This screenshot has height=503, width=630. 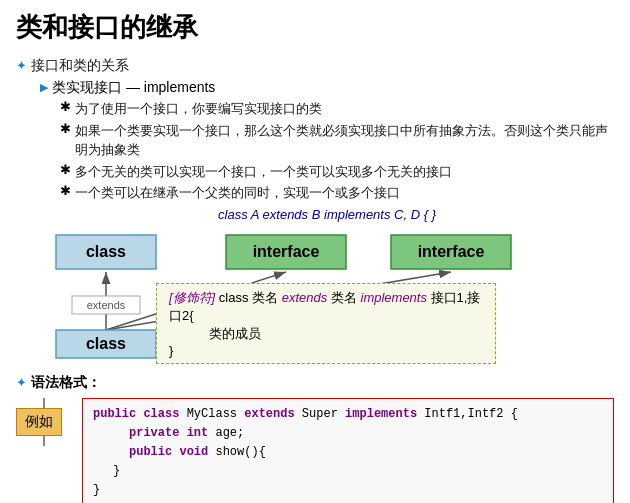 I want to click on code-line-1: public class MyClass extends Super imple…, so click(x=348, y=414).